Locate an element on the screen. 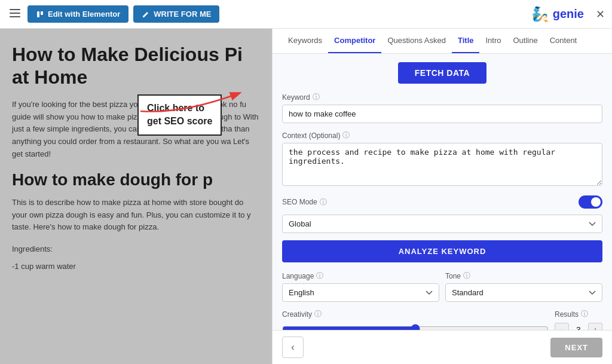 This screenshot has width=612, height=364. keyword-label: Keyword ⓘ is located at coordinates (442, 97).